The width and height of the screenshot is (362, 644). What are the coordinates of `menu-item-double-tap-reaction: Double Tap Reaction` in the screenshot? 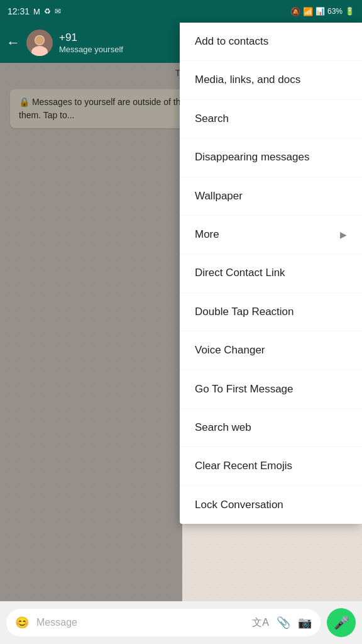 It's located at (271, 312).